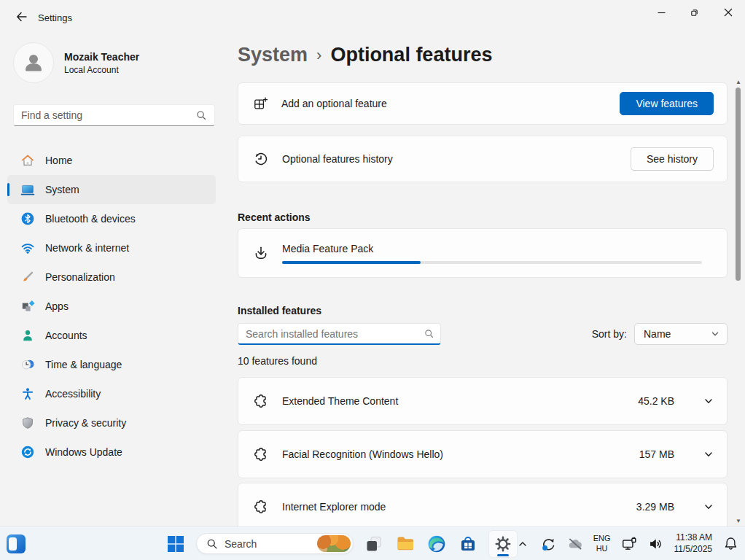  Describe the element at coordinates (102, 57) in the screenshot. I see `user-name: Mozaik Teacher` at that location.